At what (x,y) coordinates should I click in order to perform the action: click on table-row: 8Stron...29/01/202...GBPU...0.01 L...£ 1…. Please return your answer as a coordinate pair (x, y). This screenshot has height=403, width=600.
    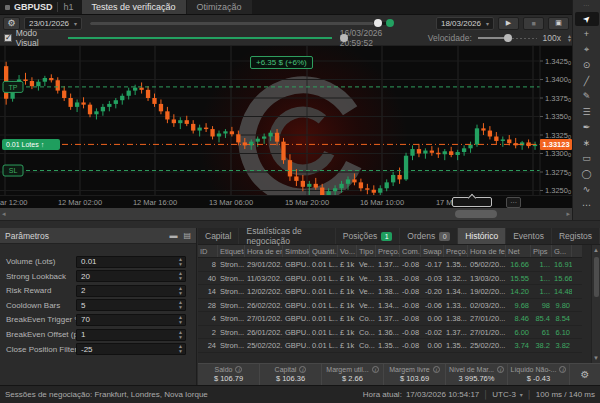
    Looking at the image, I should click on (390, 265).